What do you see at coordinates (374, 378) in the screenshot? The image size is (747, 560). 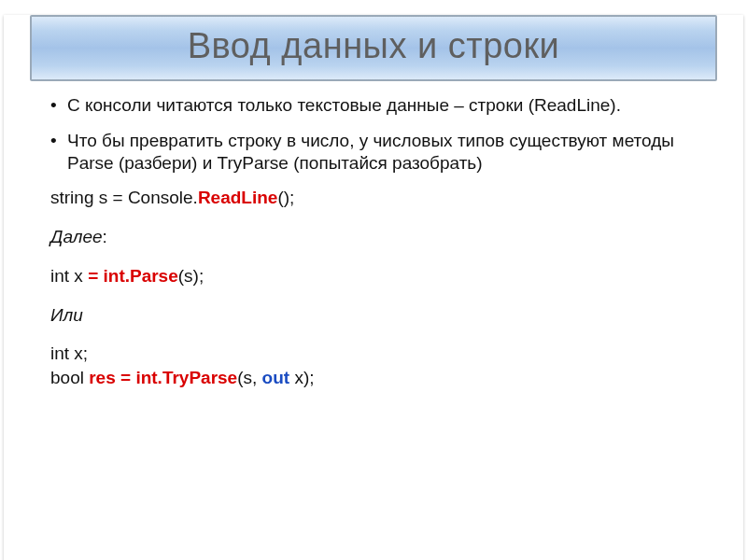 I see `code-line-tryparse: bool res = int.TryParse(s, out x);` at bounding box center [374, 378].